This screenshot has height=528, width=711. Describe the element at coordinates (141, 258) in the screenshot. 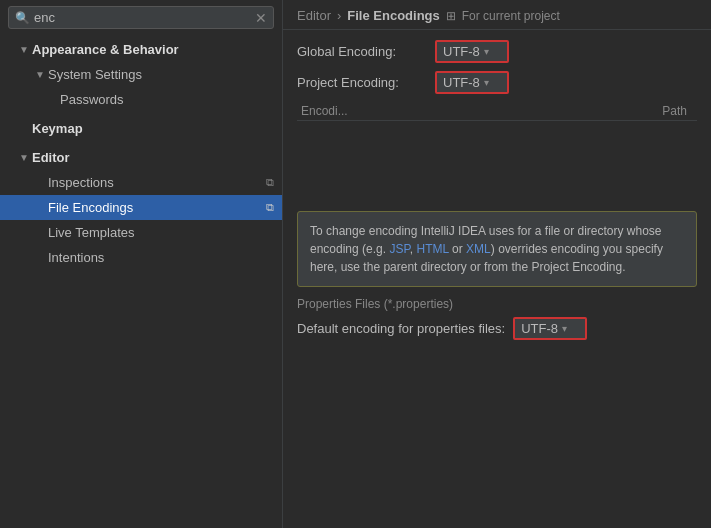

I see `sidebar-item-intentions: Intentions` at that location.